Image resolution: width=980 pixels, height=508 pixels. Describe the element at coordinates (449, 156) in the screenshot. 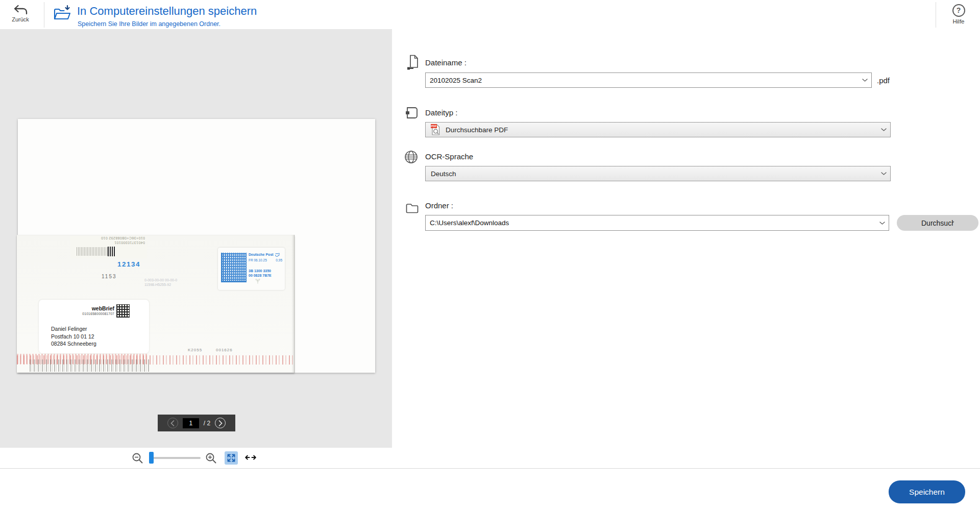

I see `ocr-language-label: OCR-Sprache` at that location.